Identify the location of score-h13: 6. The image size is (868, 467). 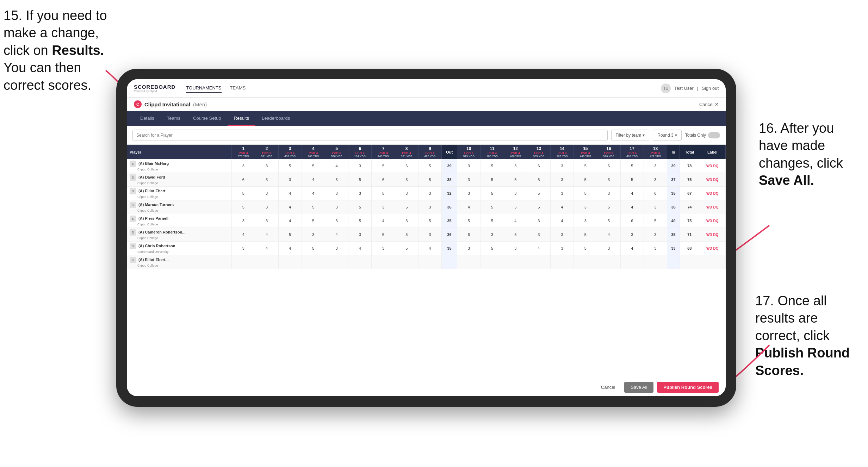
(539, 166).